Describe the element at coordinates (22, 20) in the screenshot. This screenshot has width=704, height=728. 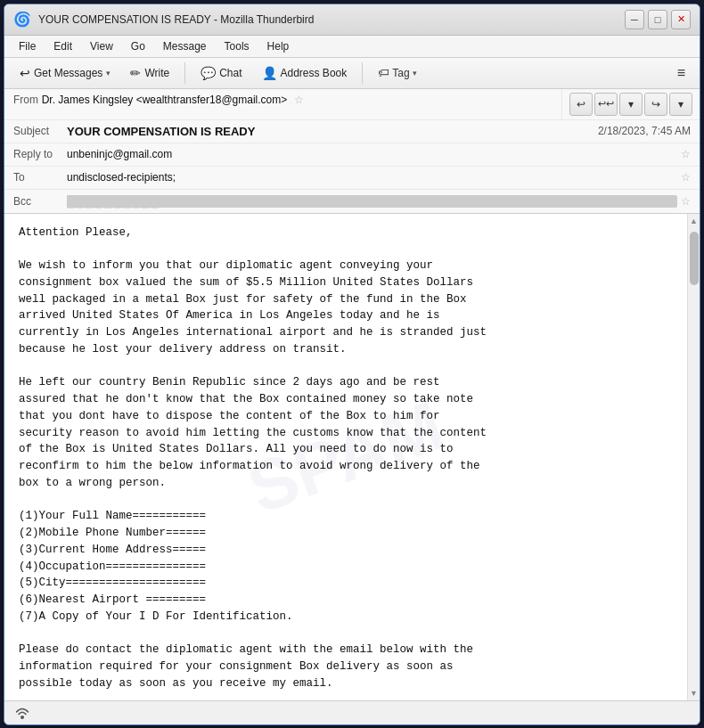
I see `app-icon: 🌀` at that location.